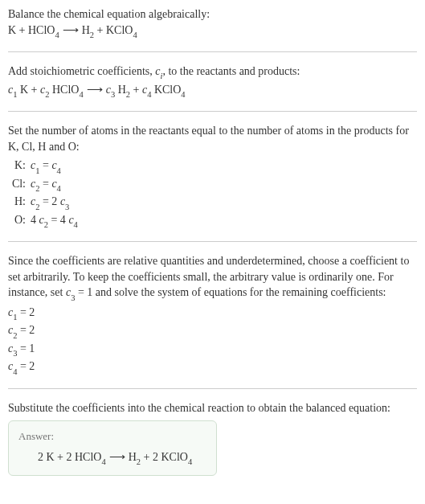 This screenshot has width=425, height=504. I want to click on problem-line1: Balance the chemical equation algebraica…, so click(212, 14).